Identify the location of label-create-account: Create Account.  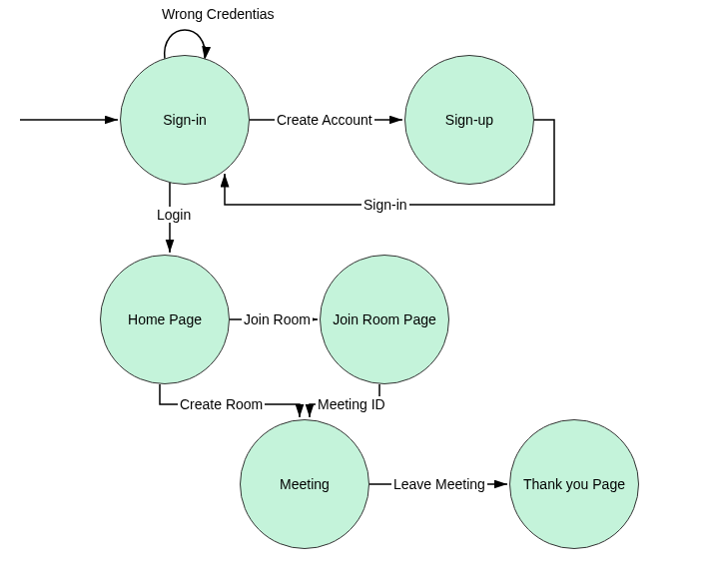
(325, 120).